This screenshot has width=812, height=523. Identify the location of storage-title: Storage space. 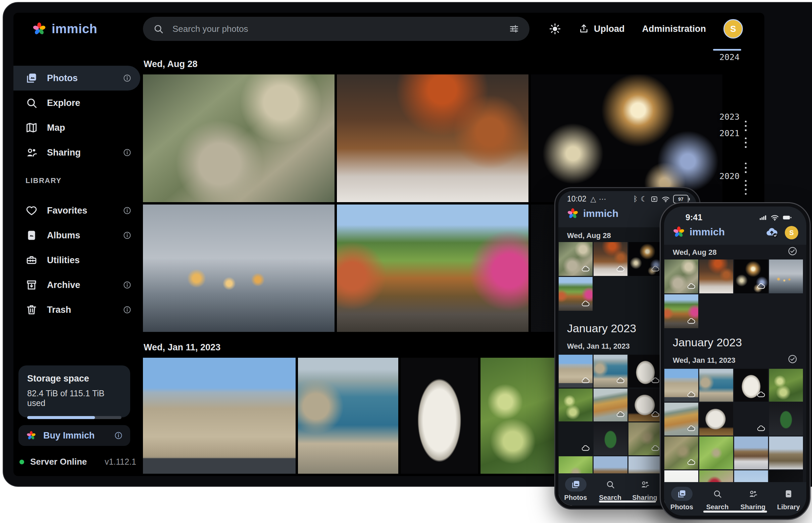
(74, 379).